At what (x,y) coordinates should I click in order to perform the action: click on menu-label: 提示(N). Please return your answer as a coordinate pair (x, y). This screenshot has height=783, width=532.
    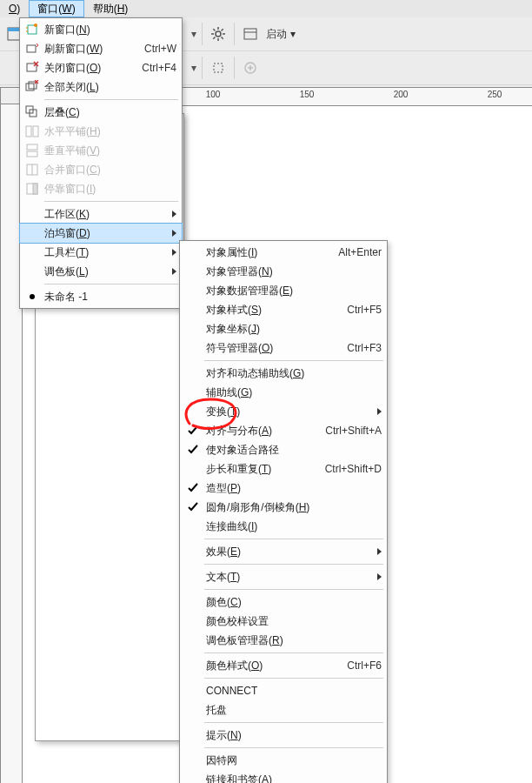
    Looking at the image, I should click on (294, 736).